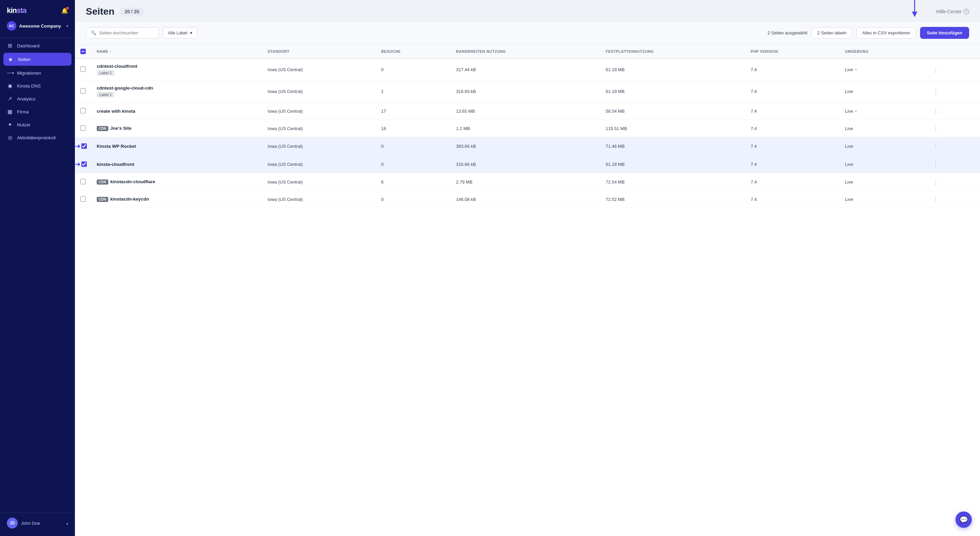 This screenshot has height=536, width=980. I want to click on site-name: Kinsta WP Rocket, so click(116, 146).